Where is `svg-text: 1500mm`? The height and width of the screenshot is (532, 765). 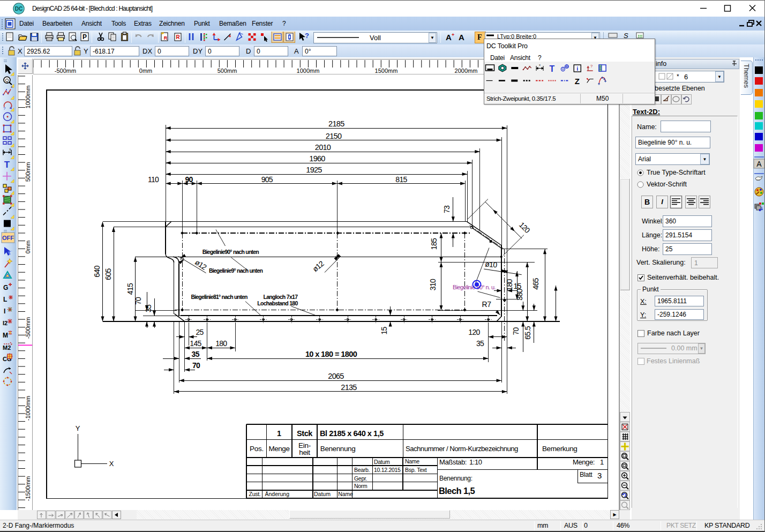 svg-text: 1500mm is located at coordinates (387, 71).